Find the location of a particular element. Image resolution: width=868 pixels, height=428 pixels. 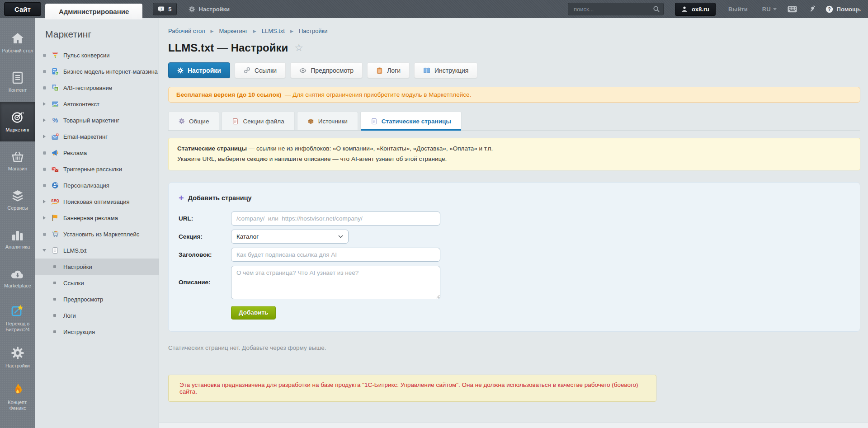

question-circle-icon: ? is located at coordinates (829, 9).